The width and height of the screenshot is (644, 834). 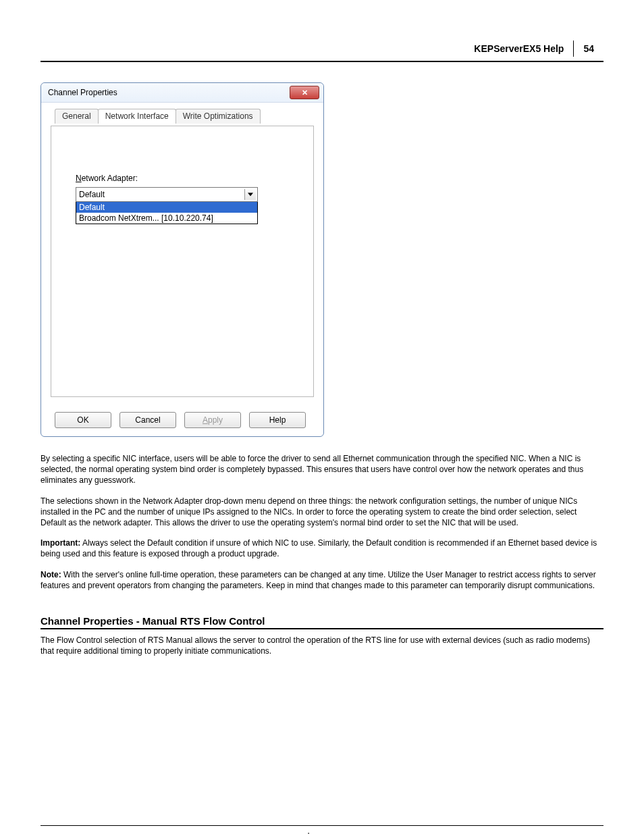 What do you see at coordinates (184, 115) in the screenshot?
I see `tab-strip: General Network Interface Write Optimiza…` at bounding box center [184, 115].